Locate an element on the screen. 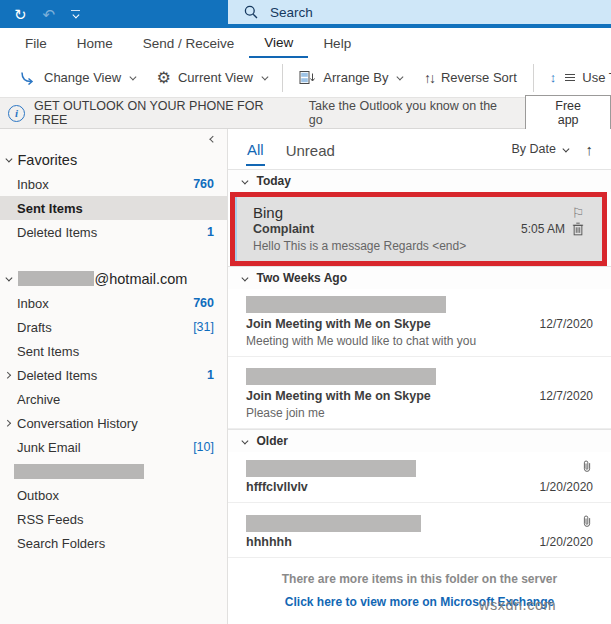 Image resolution: width=611 pixels, height=624 pixels. reverse-sort-icon: ↑↓ is located at coordinates (429, 78).